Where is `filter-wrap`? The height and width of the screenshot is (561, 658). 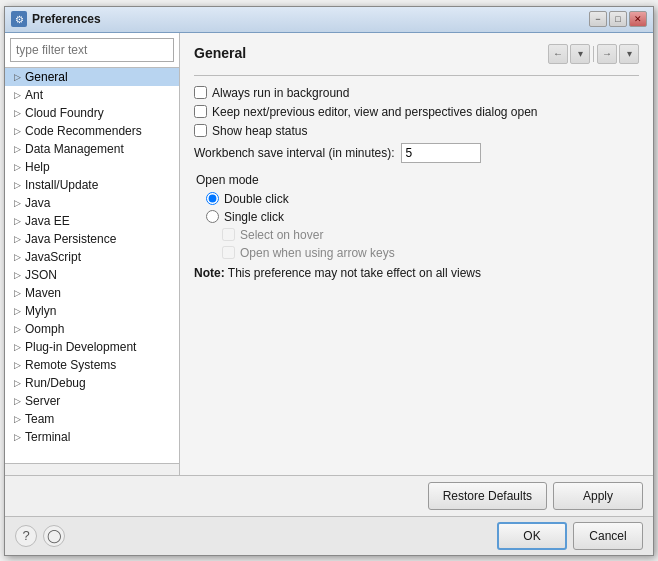 filter-wrap is located at coordinates (92, 50).